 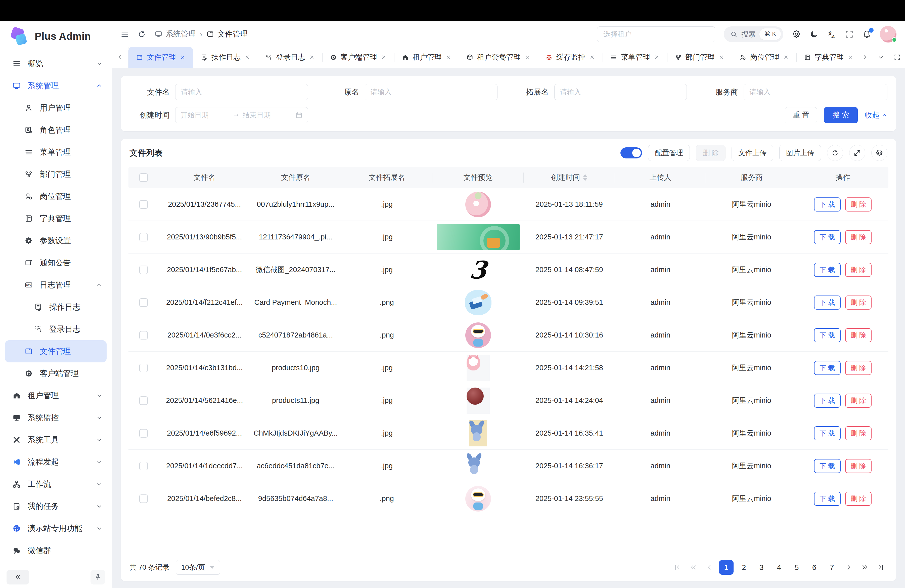 I want to click on tab-租户管理: 租户管理, so click(x=427, y=57).